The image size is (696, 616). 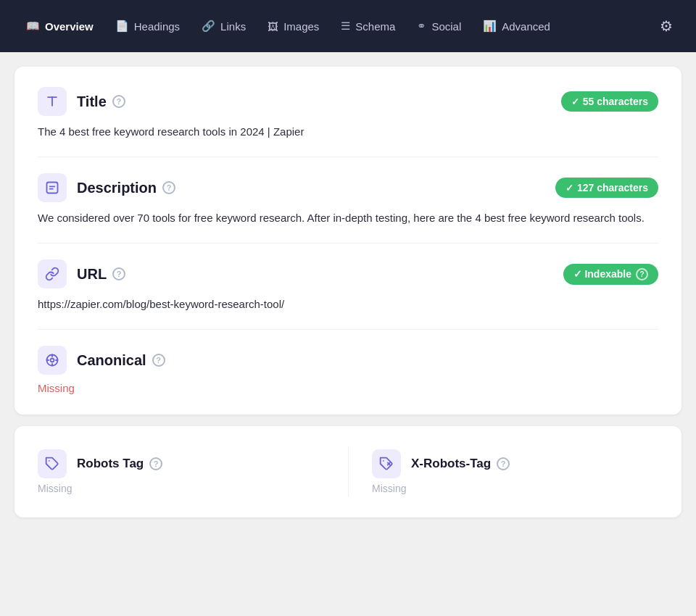 I want to click on url-heading: URL ?, so click(x=102, y=274).